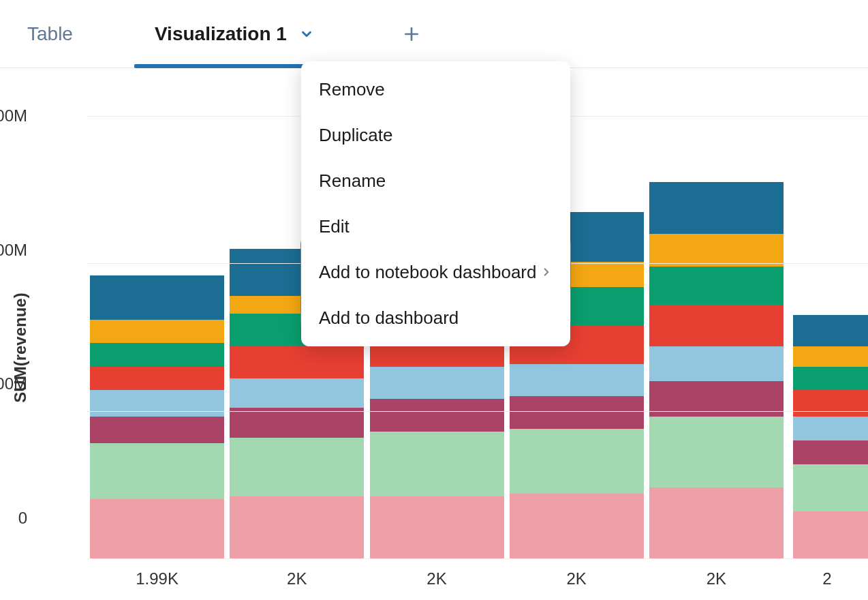 The width and height of the screenshot is (868, 600). Describe the element at coordinates (352, 90) in the screenshot. I see `menu-item-label: Remove` at that location.